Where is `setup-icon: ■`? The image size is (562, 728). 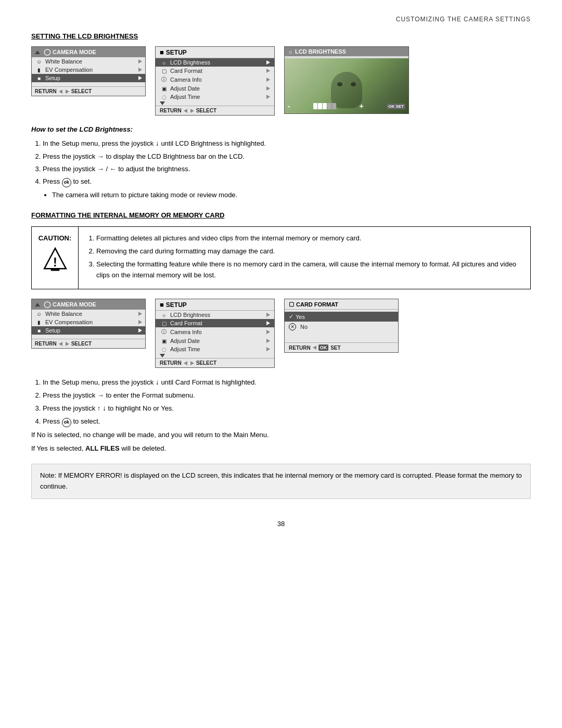 setup-icon: ■ is located at coordinates (39, 78).